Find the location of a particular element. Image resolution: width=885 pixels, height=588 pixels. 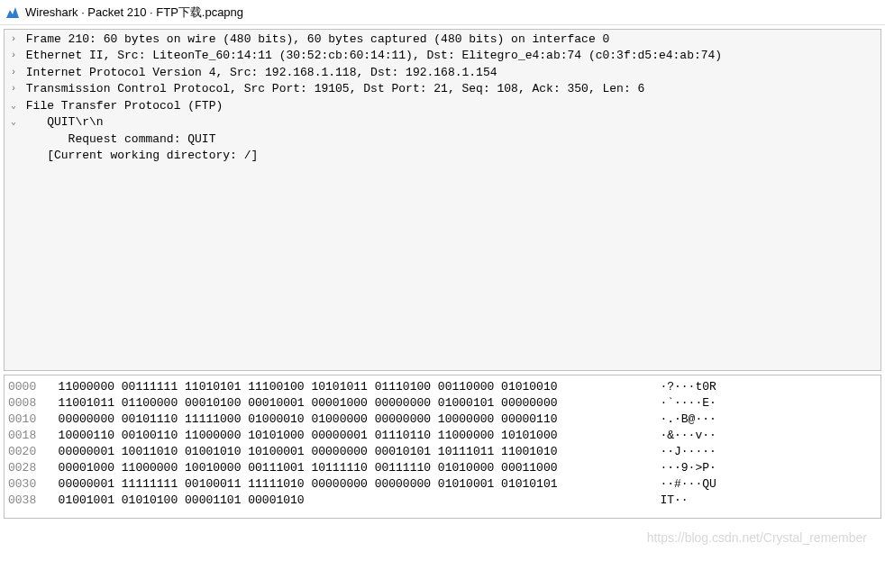

tree-item-text: Frame 210: 60 bytes on wire (480 bits), … is located at coordinates (318, 40).